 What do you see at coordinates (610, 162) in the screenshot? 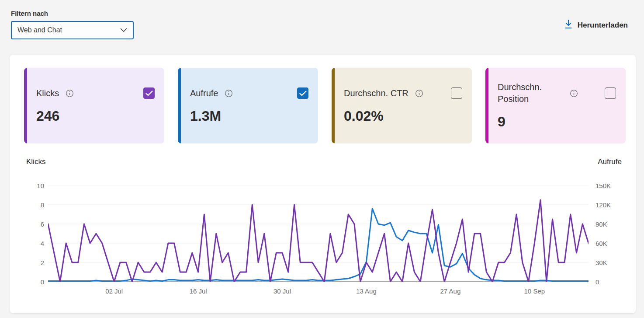
I see `right-axis-title: Aufrufe` at bounding box center [610, 162].